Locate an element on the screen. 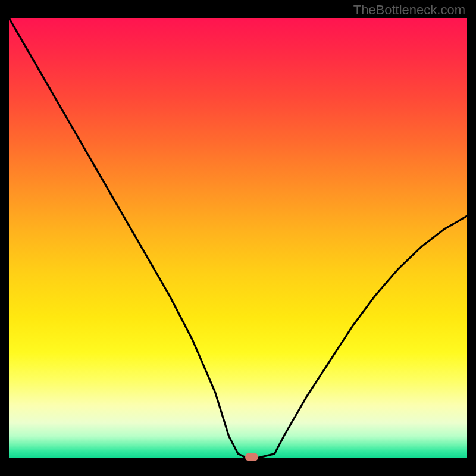 The width and height of the screenshot is (476, 476). optimal-marker is located at coordinates (252, 457).